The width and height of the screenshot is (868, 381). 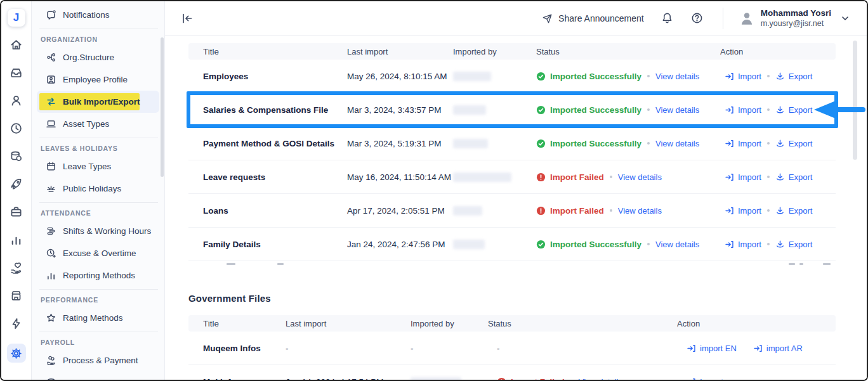 I want to click on sidebar-section-title: PERFORMANCE, so click(x=103, y=300).